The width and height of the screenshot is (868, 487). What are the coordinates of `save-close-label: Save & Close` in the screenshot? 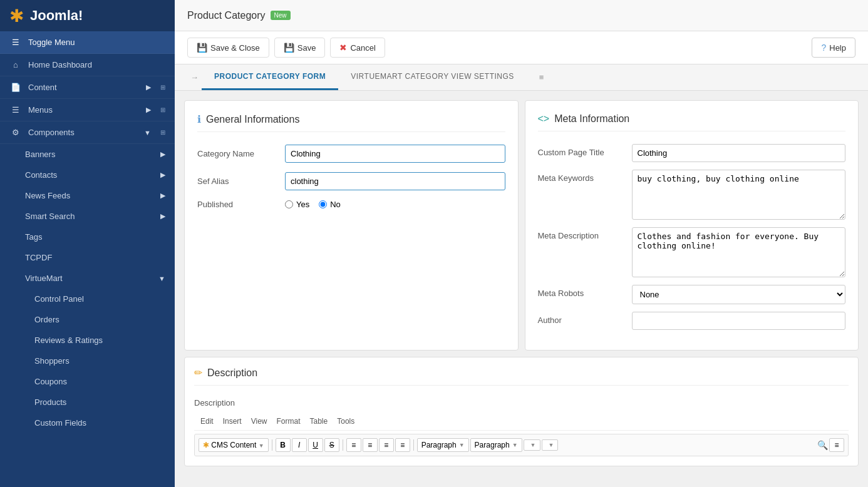 It's located at (235, 48).